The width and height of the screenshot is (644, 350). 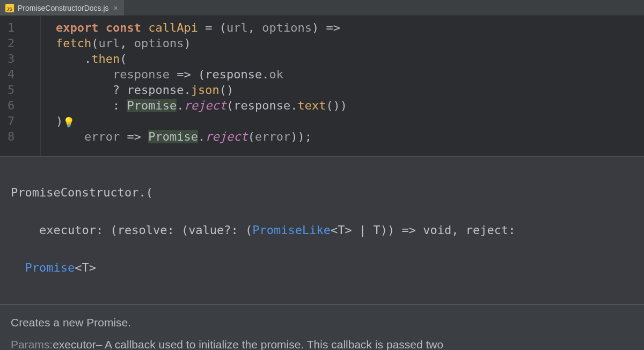 I want to click on line-number: 4, so click(x=20, y=74).